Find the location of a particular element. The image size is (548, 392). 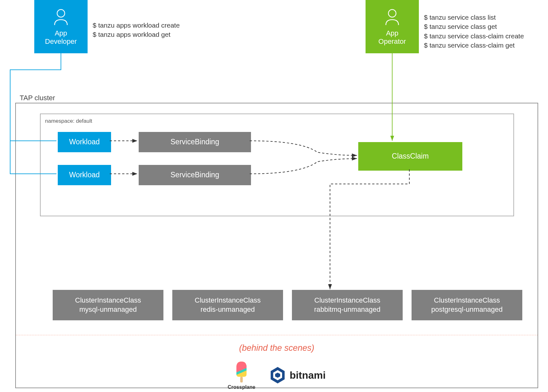

cic-sub: rabbitmq-unmanaged is located at coordinates (347, 310).